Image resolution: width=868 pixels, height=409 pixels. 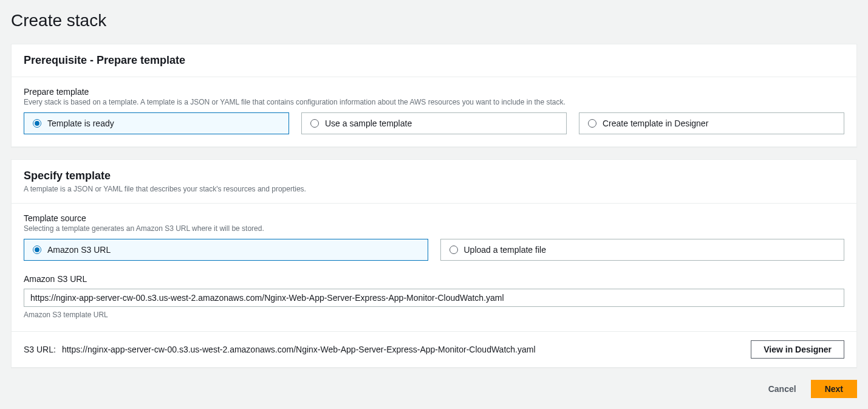 I want to click on template-source-label: Template source, so click(x=434, y=218).